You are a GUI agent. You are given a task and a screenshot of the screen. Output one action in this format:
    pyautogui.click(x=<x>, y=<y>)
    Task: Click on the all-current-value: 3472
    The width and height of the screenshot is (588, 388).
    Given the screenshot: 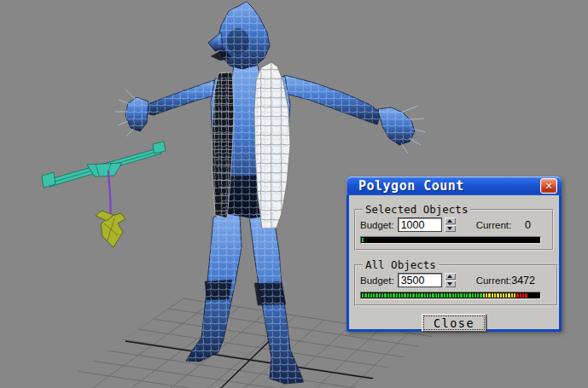 What is the action you would take?
    pyautogui.click(x=523, y=281)
    